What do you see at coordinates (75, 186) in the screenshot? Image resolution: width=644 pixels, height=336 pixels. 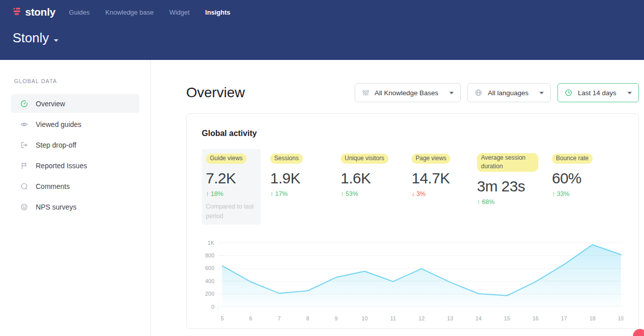 I see `sidebar-item-comments: Comments` at bounding box center [75, 186].